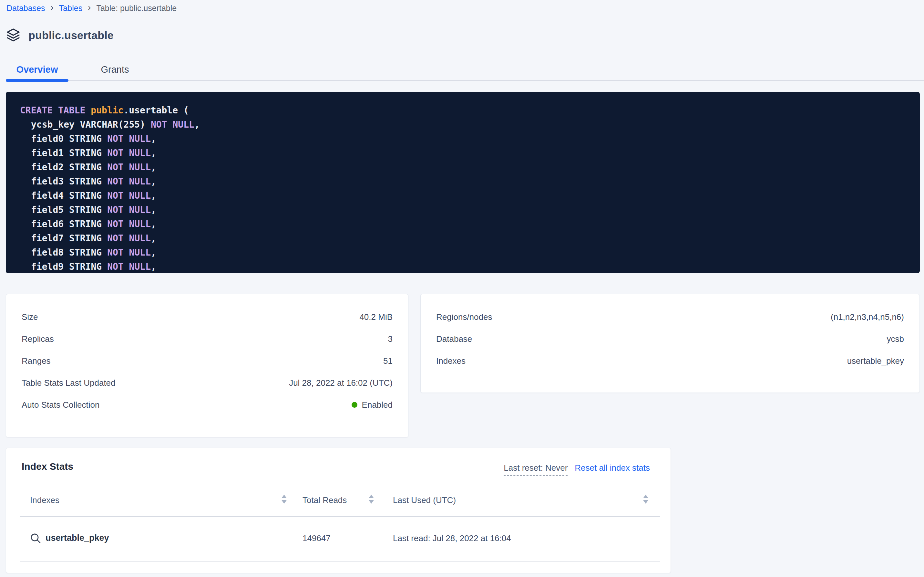  I want to click on index-last-used: Last read: Jul 28, 2022 at 16:04, so click(452, 538).